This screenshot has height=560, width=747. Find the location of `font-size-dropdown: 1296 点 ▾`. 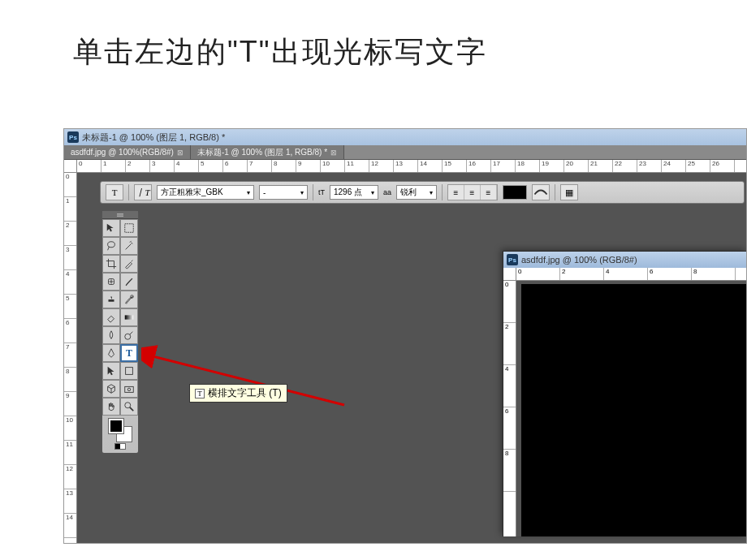

font-size-dropdown: 1296 点 ▾ is located at coordinates (354, 192).